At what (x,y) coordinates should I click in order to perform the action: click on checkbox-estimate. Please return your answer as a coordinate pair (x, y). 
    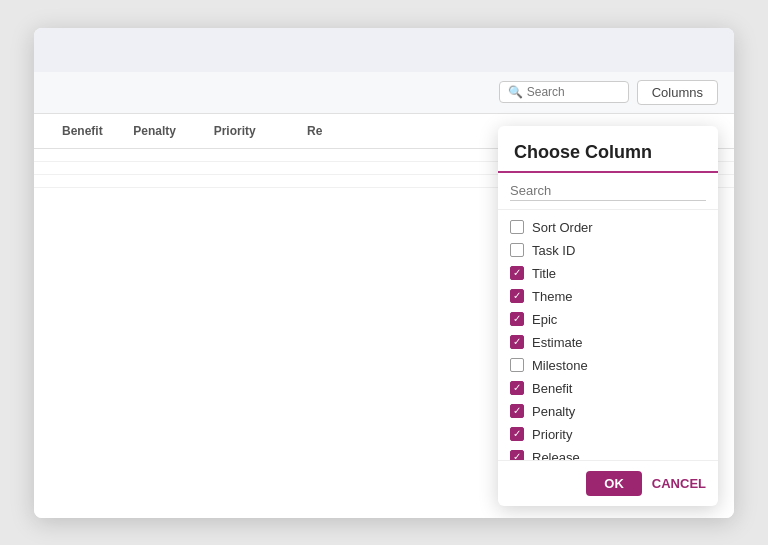
    Looking at the image, I should click on (517, 342).